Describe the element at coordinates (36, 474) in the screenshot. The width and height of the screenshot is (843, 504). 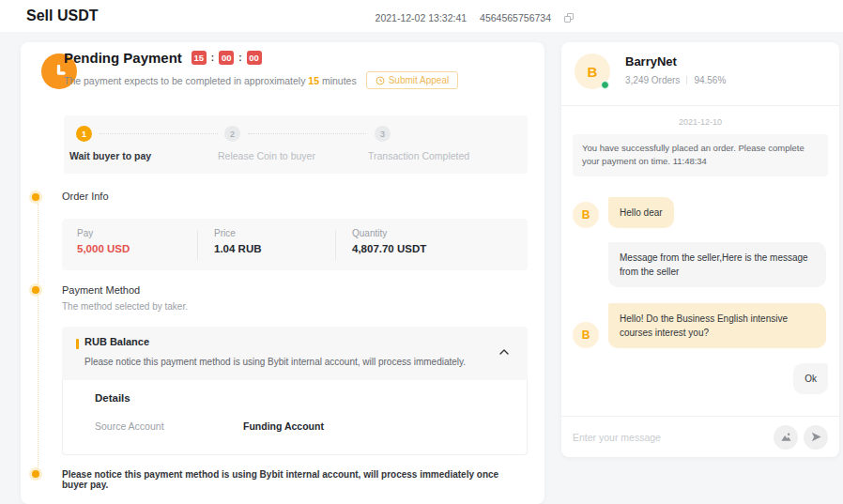
I see `timeline-dot-notice` at that location.